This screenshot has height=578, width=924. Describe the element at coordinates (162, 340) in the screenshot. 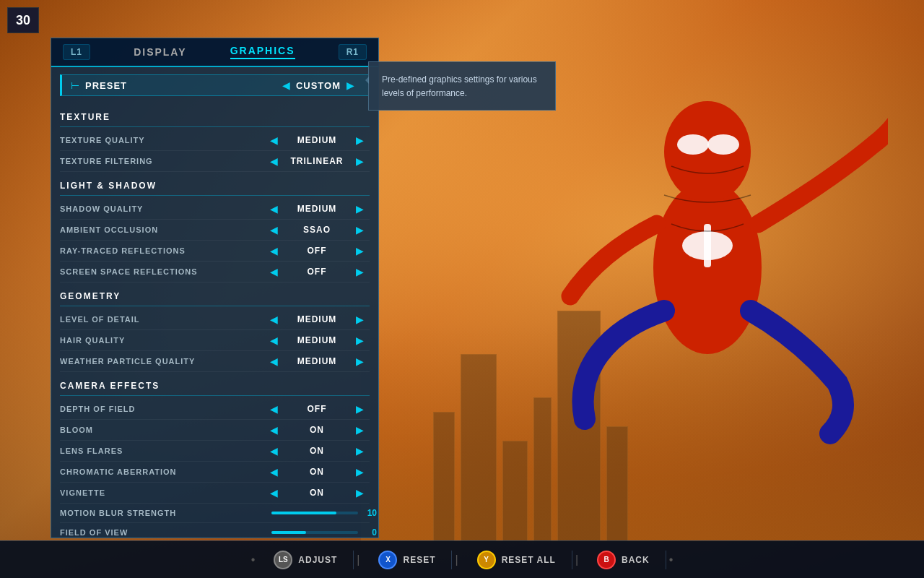

I see `hair-quality-label: HAIR QUALITY` at that location.